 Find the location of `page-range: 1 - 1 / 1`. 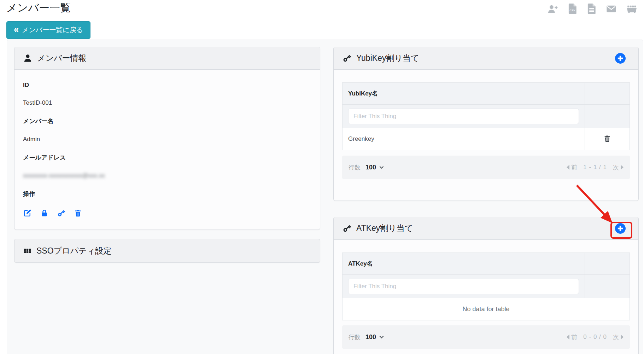

page-range: 1 - 1 / 1 is located at coordinates (595, 167).